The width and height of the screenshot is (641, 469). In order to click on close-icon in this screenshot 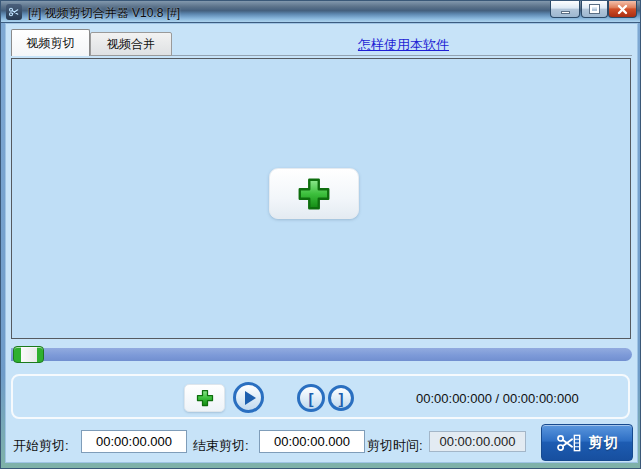, I will do `click(622, 10)`.